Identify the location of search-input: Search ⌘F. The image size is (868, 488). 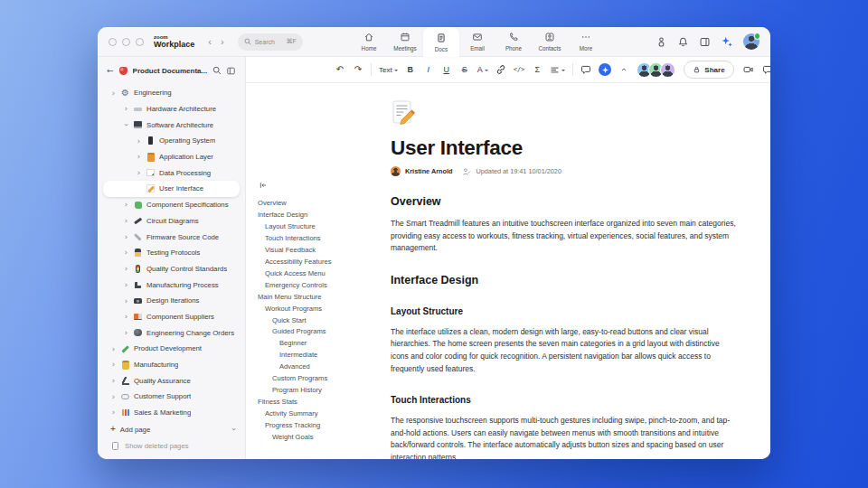
(270, 42).